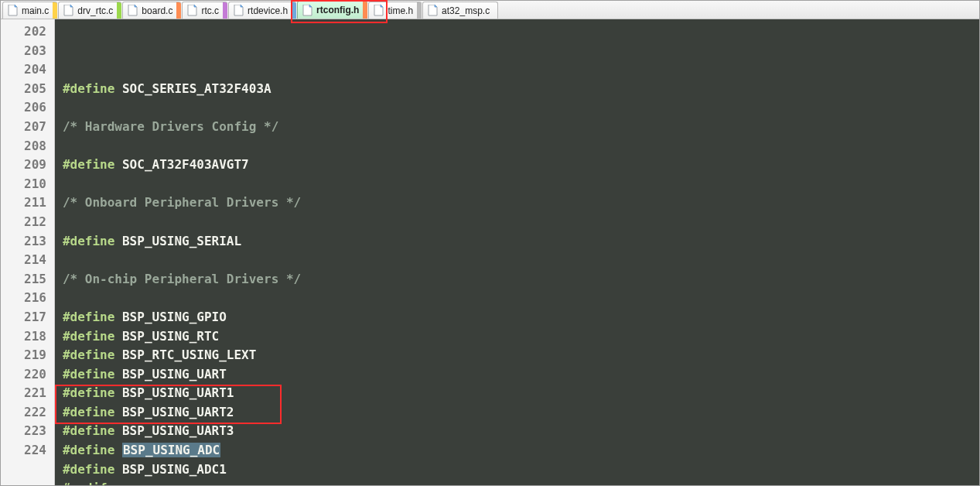 Image resolution: width=980 pixels, height=486 pixels. Describe the element at coordinates (521, 413) in the screenshot. I see `code-line: #define BSP_USING_UART2` at that location.